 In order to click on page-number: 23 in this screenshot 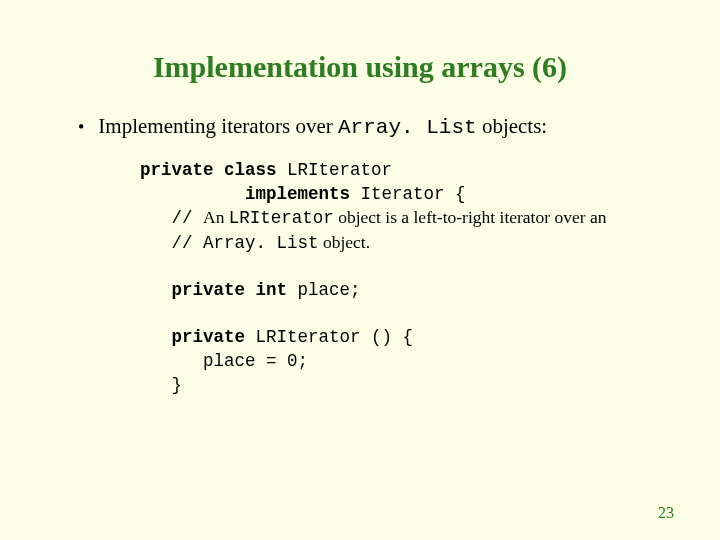, I will do `click(666, 513)`.